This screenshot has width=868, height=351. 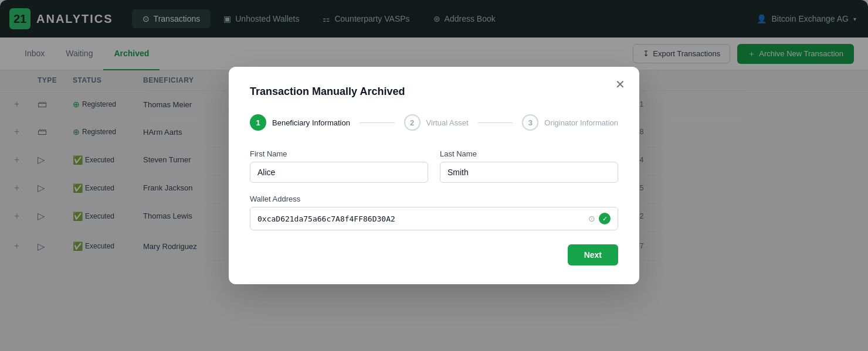 What do you see at coordinates (599, 219) in the screenshot?
I see `wallet-icons: ⊙ ✓` at bounding box center [599, 219].